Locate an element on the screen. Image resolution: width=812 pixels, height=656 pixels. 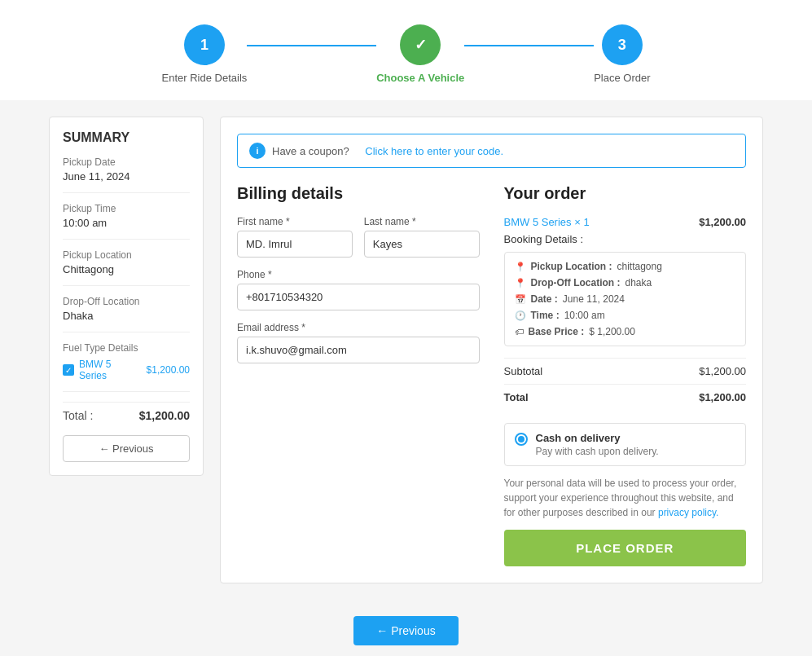
vehicle-price: $1,200.00 is located at coordinates (722, 222).